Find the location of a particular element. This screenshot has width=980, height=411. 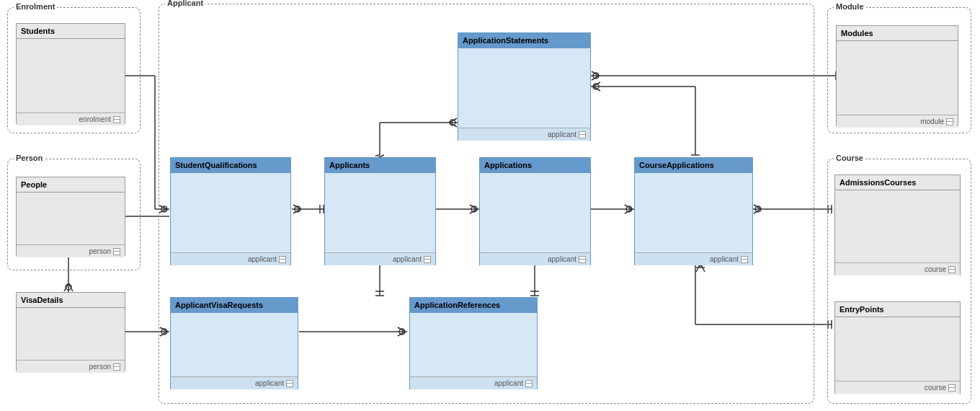

studentqualifications-footer: applicant is located at coordinates (231, 259).